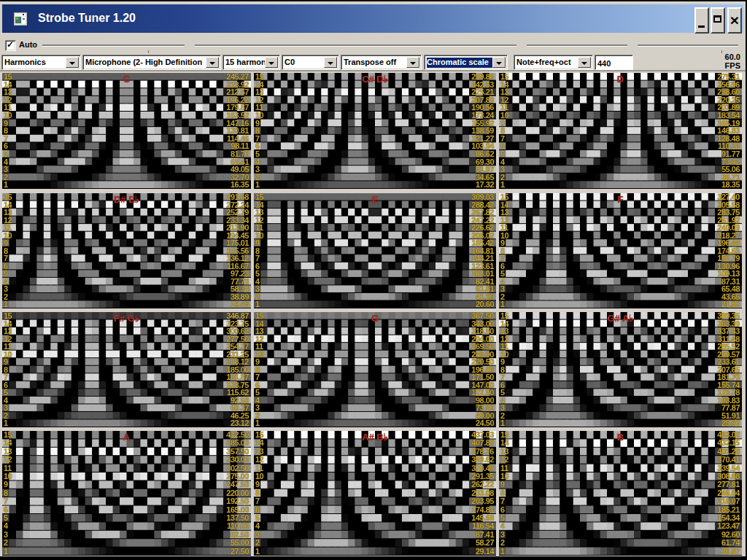  I want to click on harmonic-frequency-column: 389.35 363.39 337.43 311.48 285.52 259.5…, so click(728, 370).